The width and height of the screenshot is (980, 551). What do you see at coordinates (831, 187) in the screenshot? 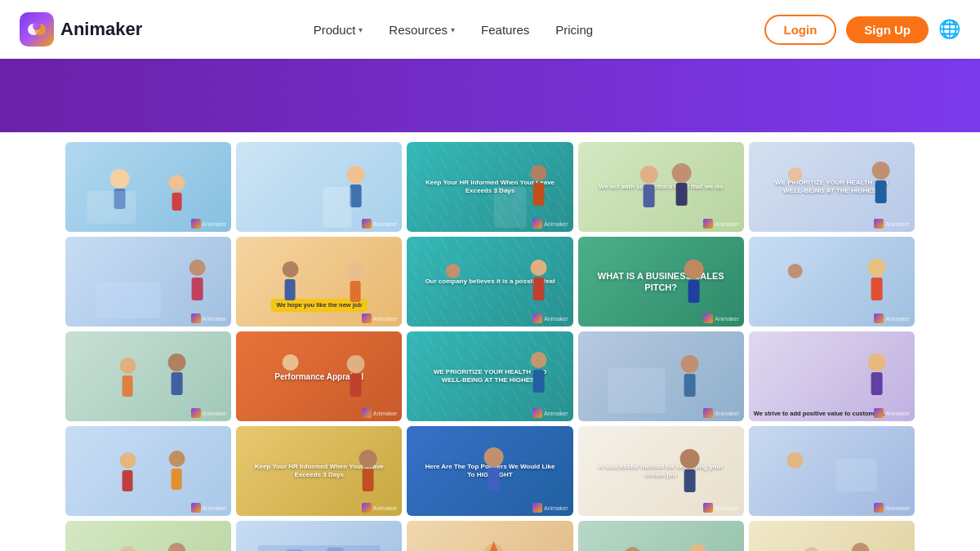
I see `card-inner-5: WE PRIORITIZE YOUR HEALTH AND WELL-BEING…` at bounding box center [831, 187].